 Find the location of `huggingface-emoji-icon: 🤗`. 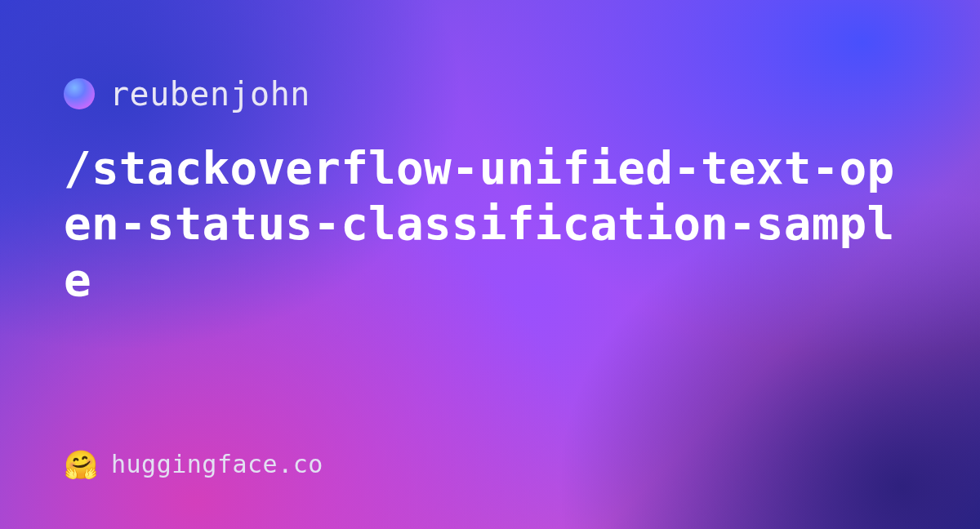

huggingface-emoji-icon: 🤗 is located at coordinates (81, 465).